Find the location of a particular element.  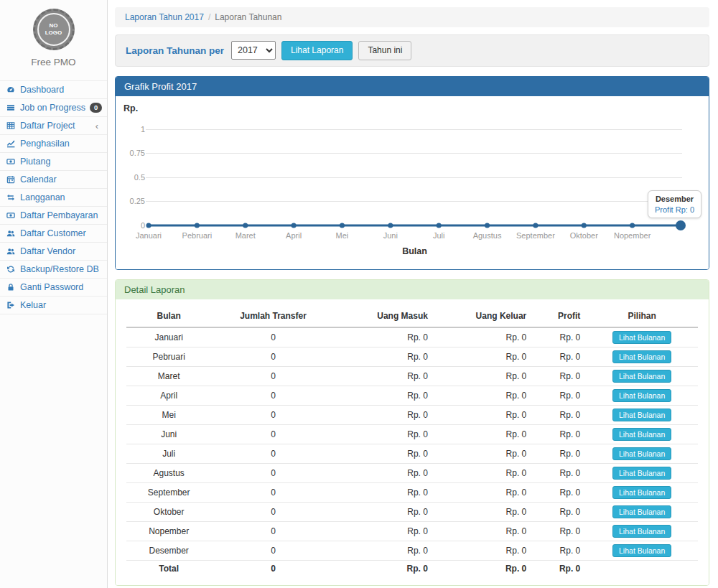

sidebar-item-calendar: Calendar is located at coordinates (53, 179).